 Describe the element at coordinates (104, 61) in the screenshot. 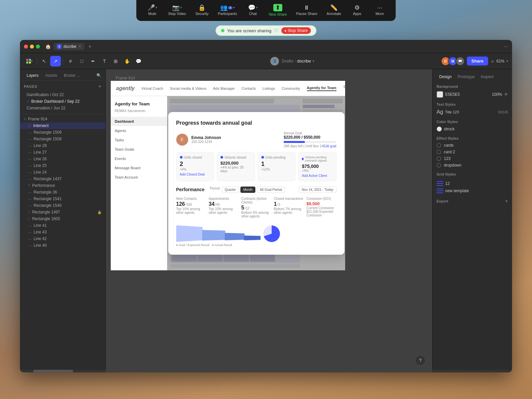

I see `text-tool-btn: T` at that location.